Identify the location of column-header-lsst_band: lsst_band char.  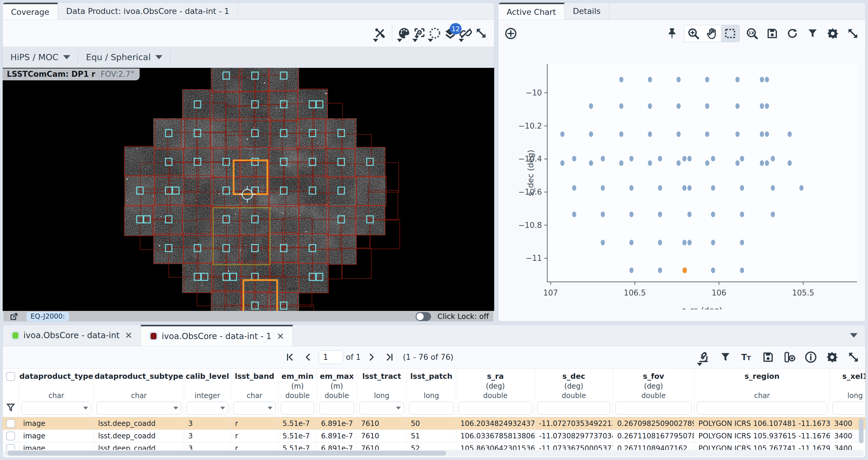
(255, 393).